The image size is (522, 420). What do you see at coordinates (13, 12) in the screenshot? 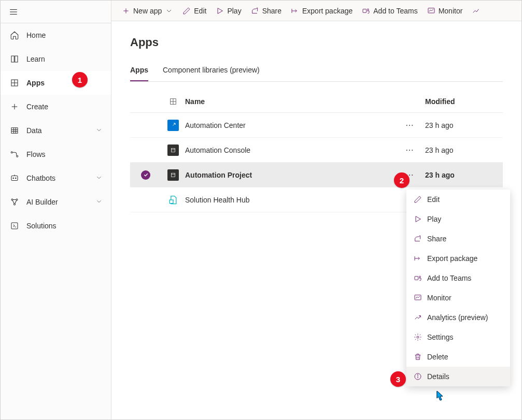
I see `hamburger-icon` at bounding box center [13, 12].